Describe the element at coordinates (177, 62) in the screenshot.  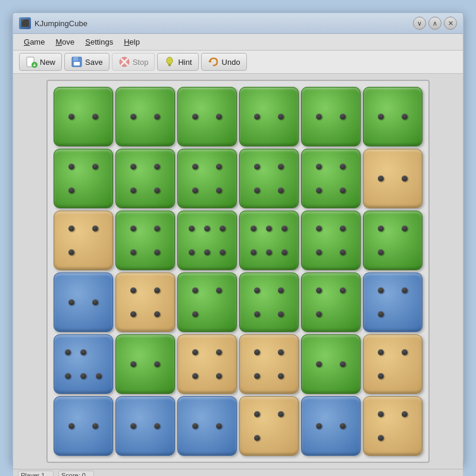
I see `hint-button: Hint` at that location.